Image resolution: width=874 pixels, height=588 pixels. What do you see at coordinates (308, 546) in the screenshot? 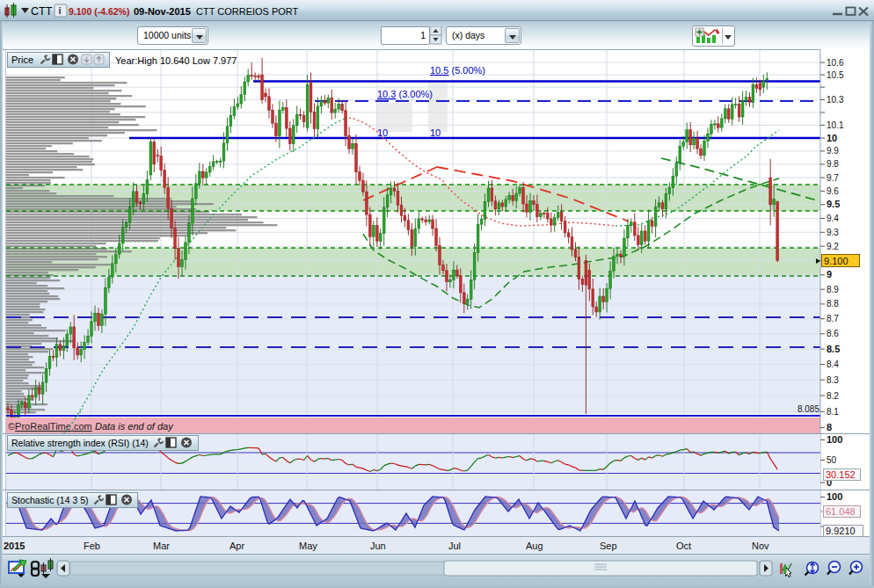
I see `svg-text: May` at bounding box center [308, 546].